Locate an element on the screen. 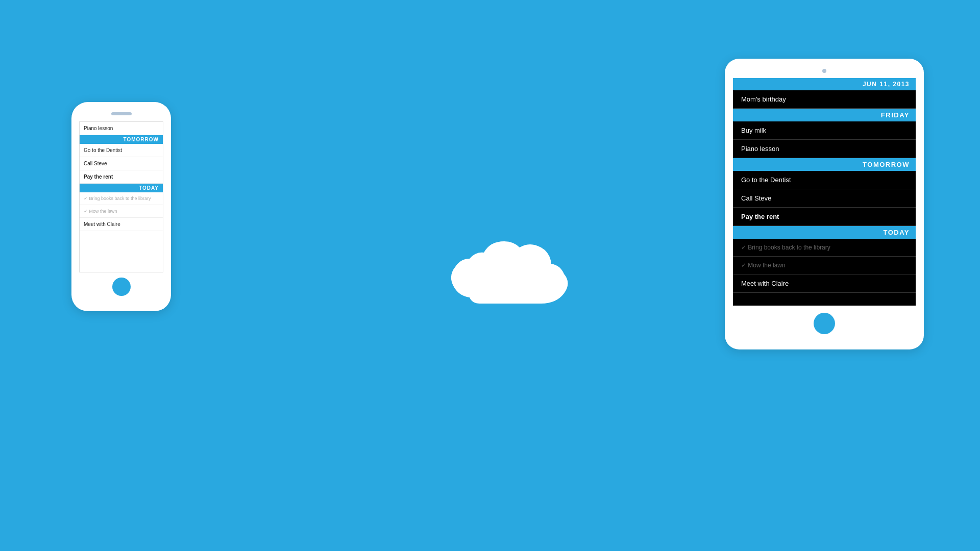  phone-section-today: TODAY is located at coordinates (121, 188).